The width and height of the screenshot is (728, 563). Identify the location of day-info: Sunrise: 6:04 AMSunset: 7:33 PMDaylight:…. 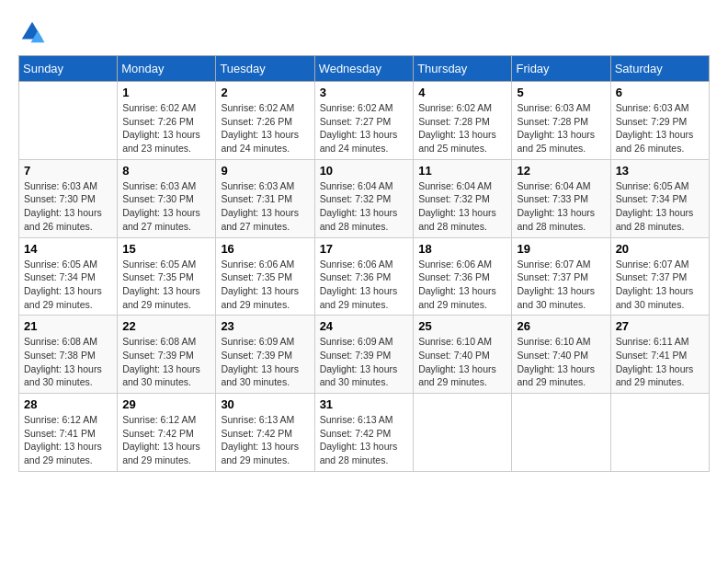
(561, 206).